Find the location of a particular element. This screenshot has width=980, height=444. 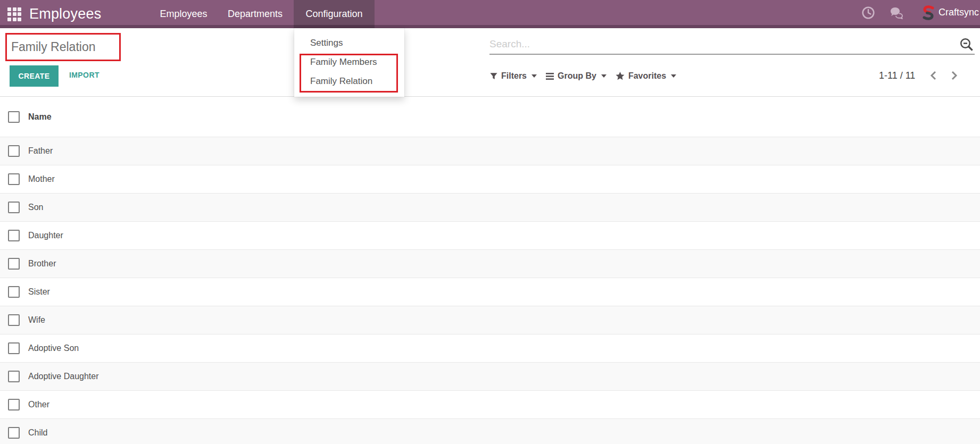

list-item: Mother is located at coordinates (490, 179).